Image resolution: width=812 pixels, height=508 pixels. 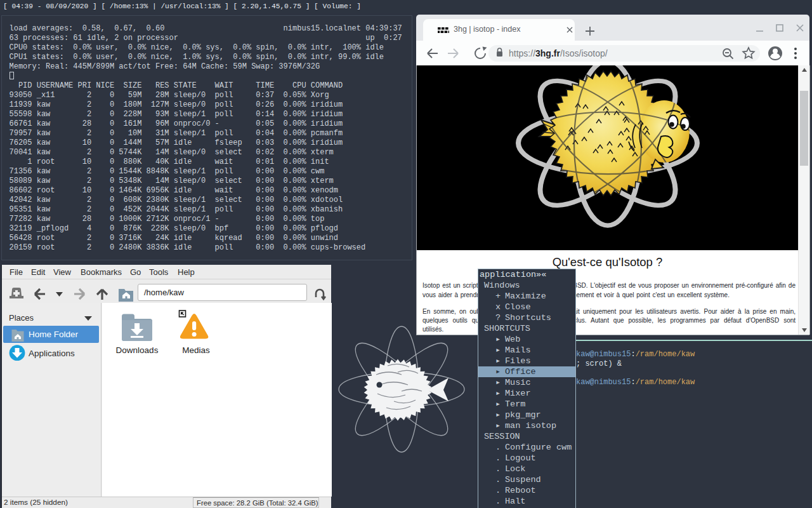 I want to click on svg-text: https://3hg.fr/Isos/isotop/, so click(x=558, y=53).